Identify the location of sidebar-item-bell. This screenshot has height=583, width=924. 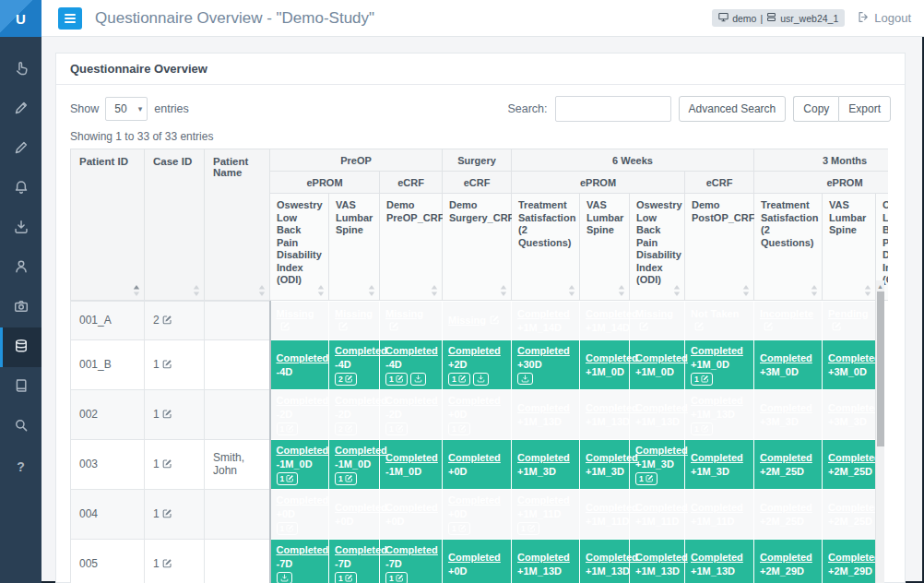
(20, 188).